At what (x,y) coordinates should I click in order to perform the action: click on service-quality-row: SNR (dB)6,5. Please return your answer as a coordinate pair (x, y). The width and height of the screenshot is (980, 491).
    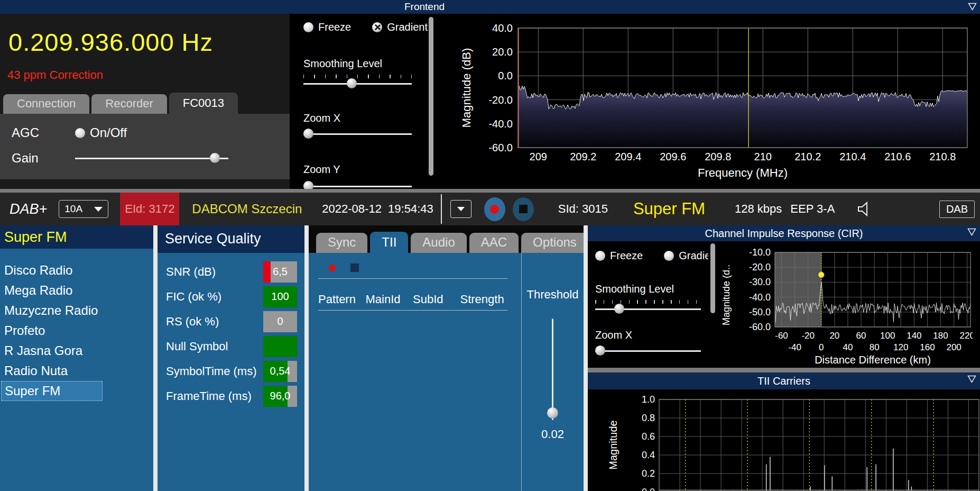
    Looking at the image, I should click on (231, 272).